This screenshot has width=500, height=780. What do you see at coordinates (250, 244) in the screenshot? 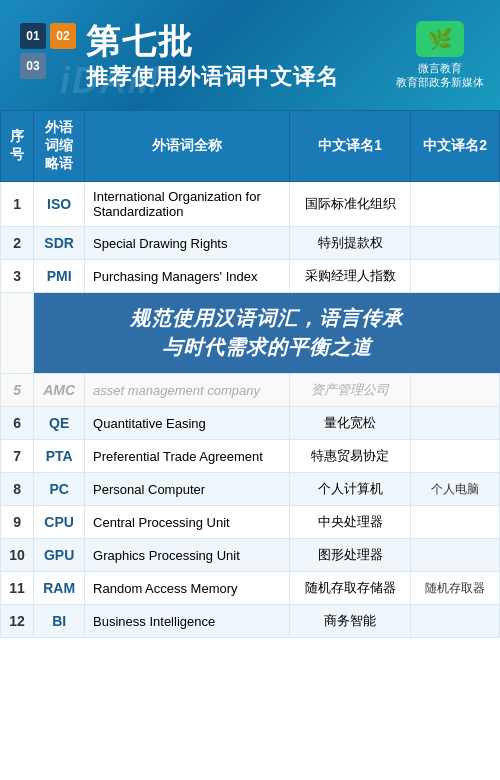
I see `table-row: 2 SDR Special Drawing Rights 特别提款权` at bounding box center [250, 244].